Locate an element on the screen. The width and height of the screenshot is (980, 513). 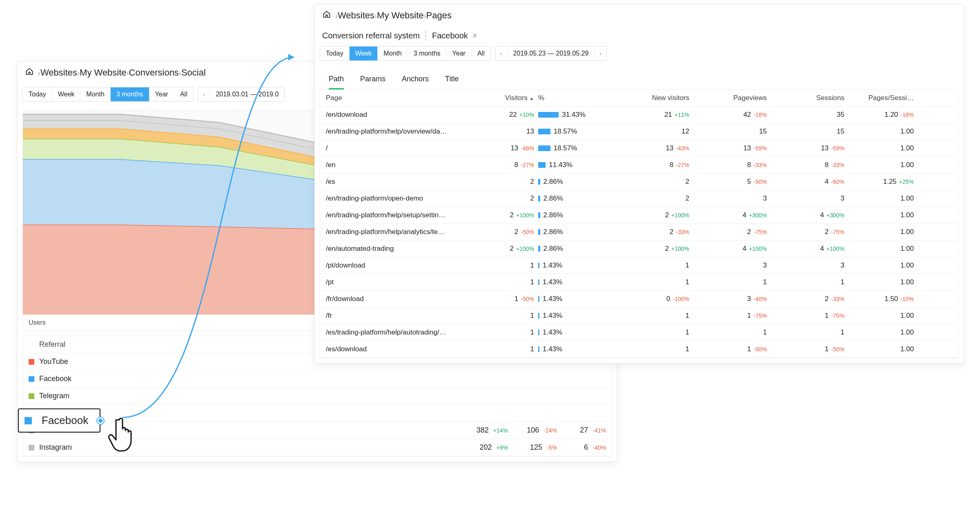
table-row: /en8 -27%11.43%8 -27%8 -33%8 -33%1.00 is located at coordinates (639, 165).